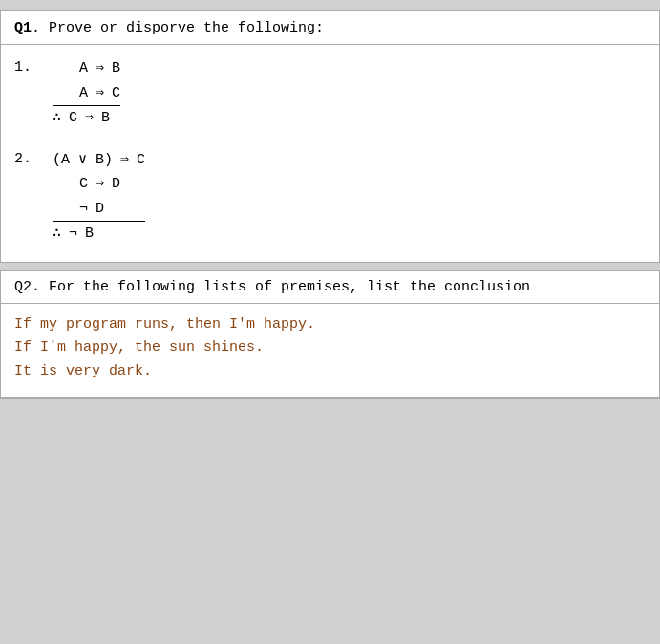  What do you see at coordinates (86, 118) in the screenshot?
I see `conclusion-row: ∴ C ⇒ B` at bounding box center [86, 118].